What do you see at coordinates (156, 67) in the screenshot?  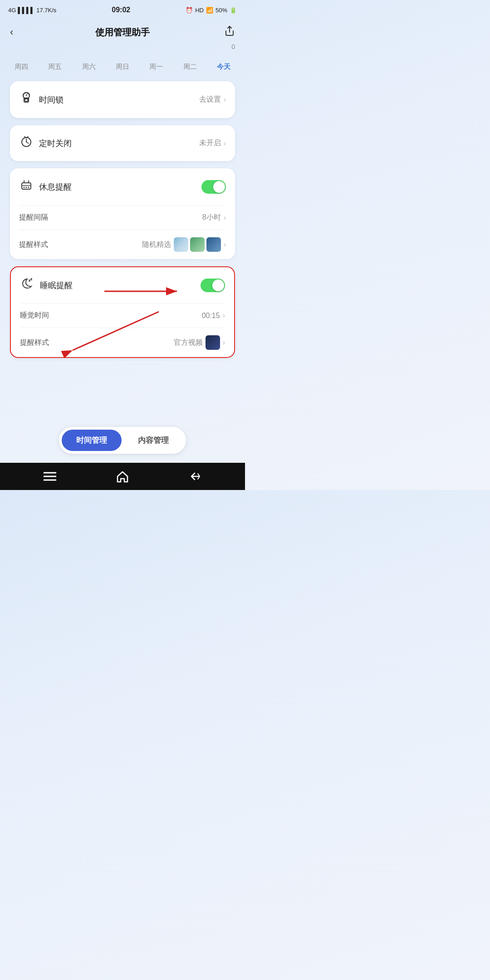 I see `tab-monday: 周一` at bounding box center [156, 67].